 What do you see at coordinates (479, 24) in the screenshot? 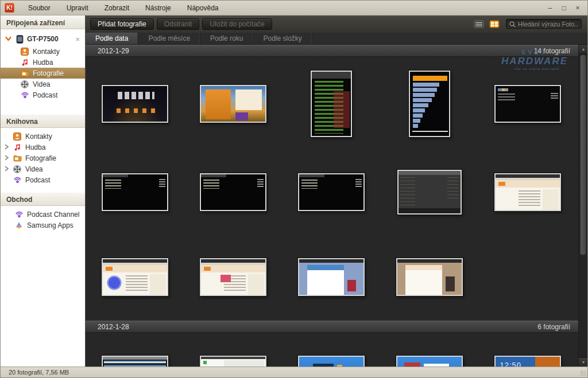
I see `list-view-icon` at bounding box center [479, 24].